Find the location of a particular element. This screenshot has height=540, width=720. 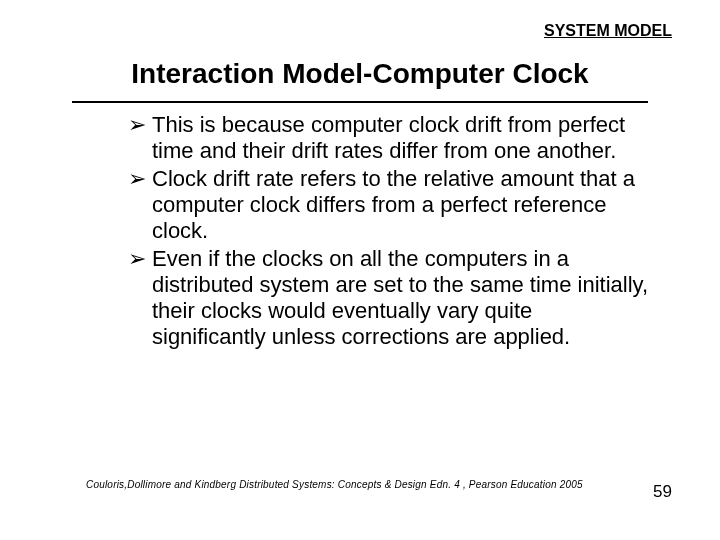

list-item: ➢ Clock drift rate refers to the relativ… is located at coordinates (388, 205).